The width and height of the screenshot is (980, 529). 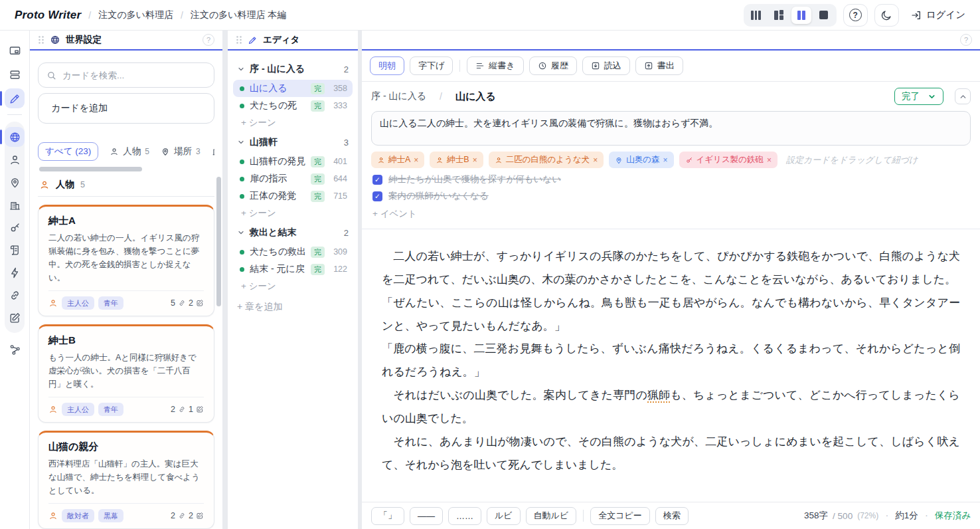 I want to click on rail-item-projects, so click(x=15, y=51).